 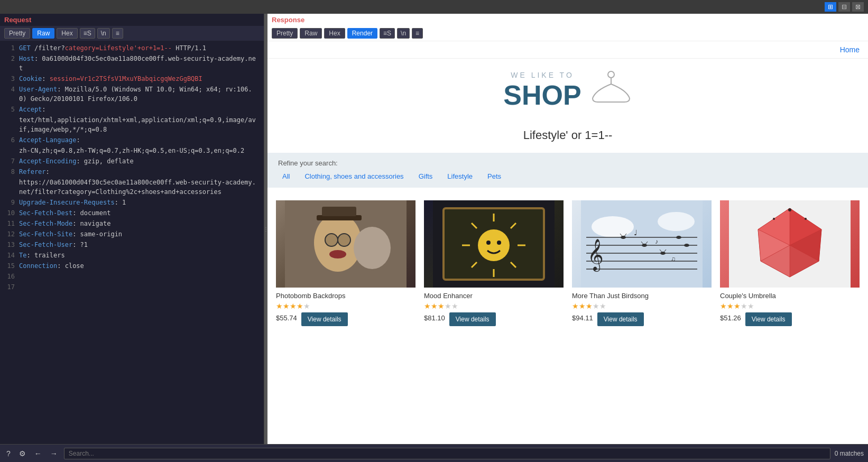 What do you see at coordinates (132, 63) in the screenshot?
I see `code-line: 2 Host: 0a61000d04f30c5ec0ae11a800ce00ff…` at bounding box center [132, 63].